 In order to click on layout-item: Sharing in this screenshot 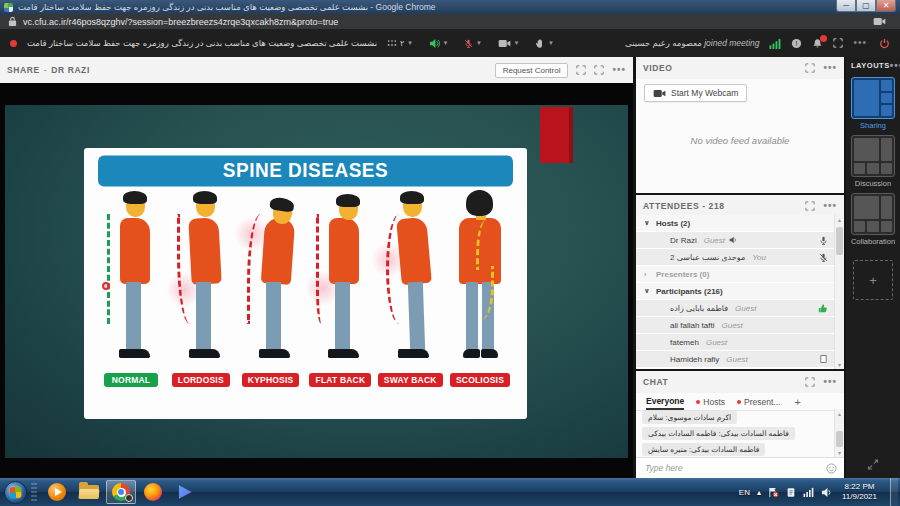, I will do `click(873, 101)`.